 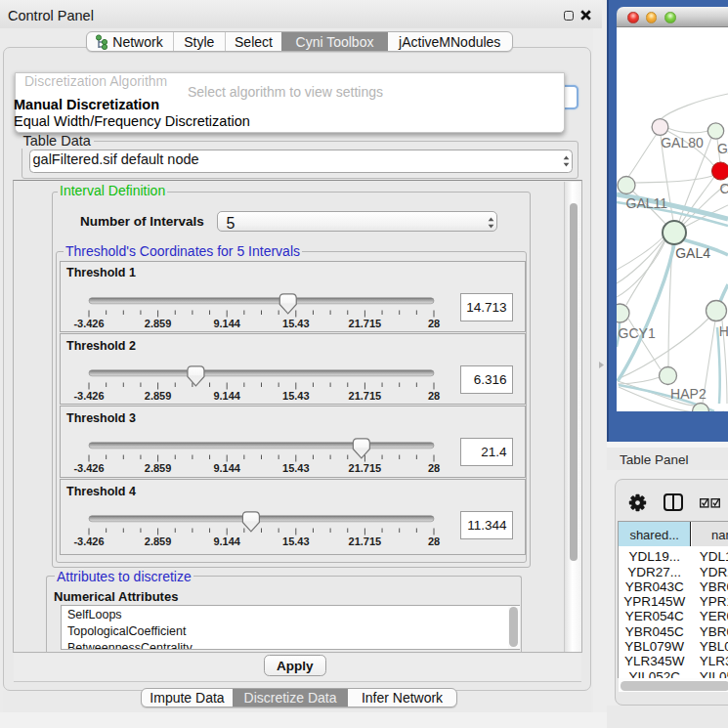 What do you see at coordinates (688, 394) in the screenshot?
I see `svg-text: HAP2` at bounding box center [688, 394].